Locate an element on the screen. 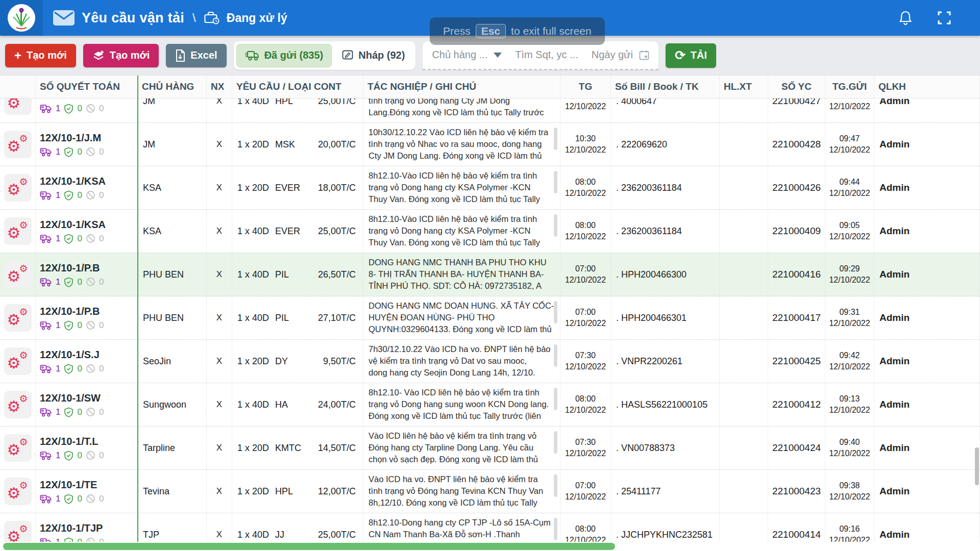  create-batch-button: Tạo mới is located at coordinates (121, 56).